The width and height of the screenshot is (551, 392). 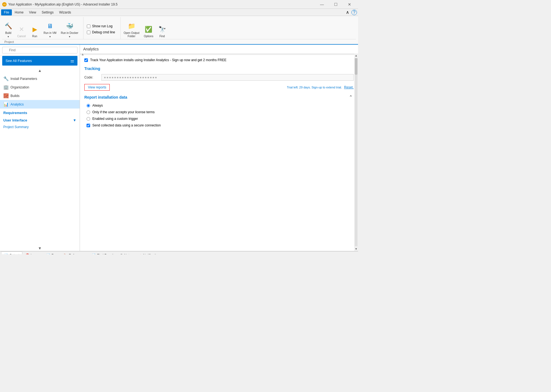 What do you see at coordinates (179, 42) in the screenshot?
I see `ribbon-bottom: Project` at bounding box center [179, 42].